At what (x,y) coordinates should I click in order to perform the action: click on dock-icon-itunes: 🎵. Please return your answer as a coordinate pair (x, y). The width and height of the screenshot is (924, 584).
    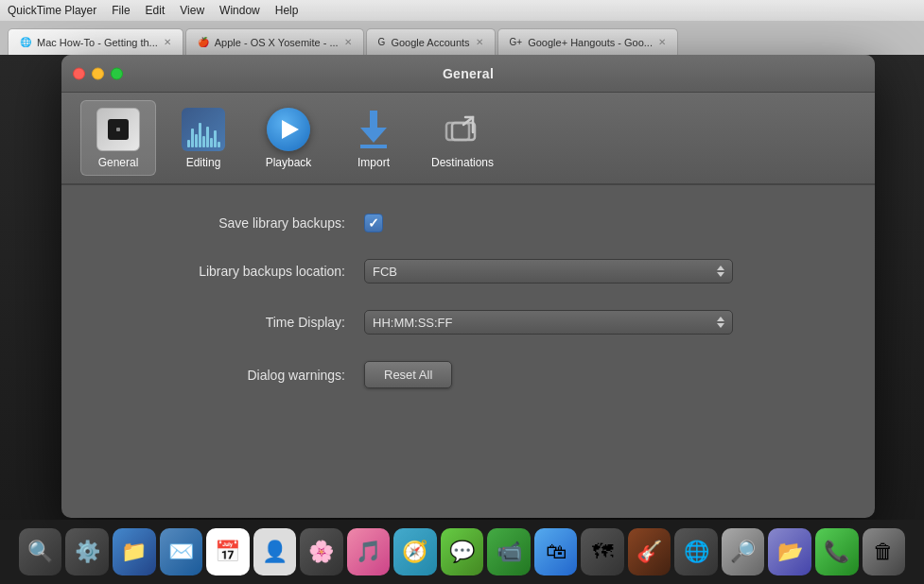
    Looking at the image, I should click on (369, 552).